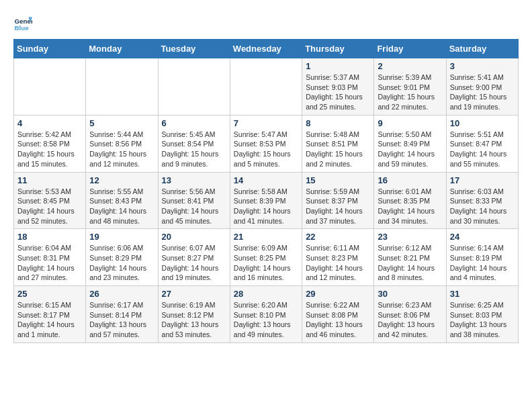 This screenshot has height=411, width=532. Describe the element at coordinates (266, 23) in the screenshot. I see `page-header: General Blue` at that location.